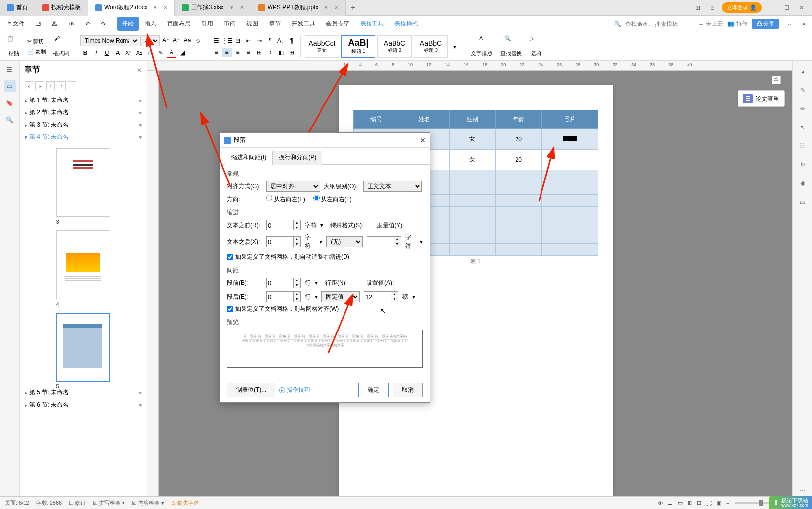  What do you see at coordinates (270, 41) in the screenshot?
I see `text-direction-button: ¶` at bounding box center [270, 41].